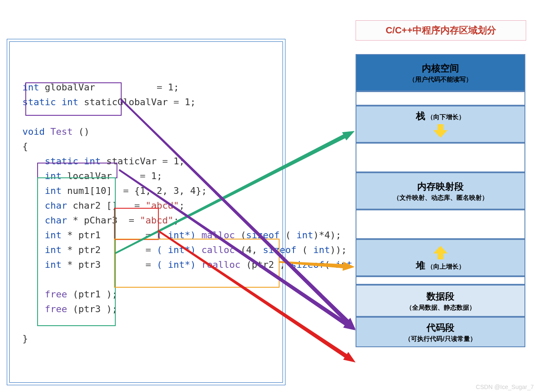  Describe the element at coordinates (146, 176) in the screenshot. I see `code-line: int localVar = 1;` at that location.